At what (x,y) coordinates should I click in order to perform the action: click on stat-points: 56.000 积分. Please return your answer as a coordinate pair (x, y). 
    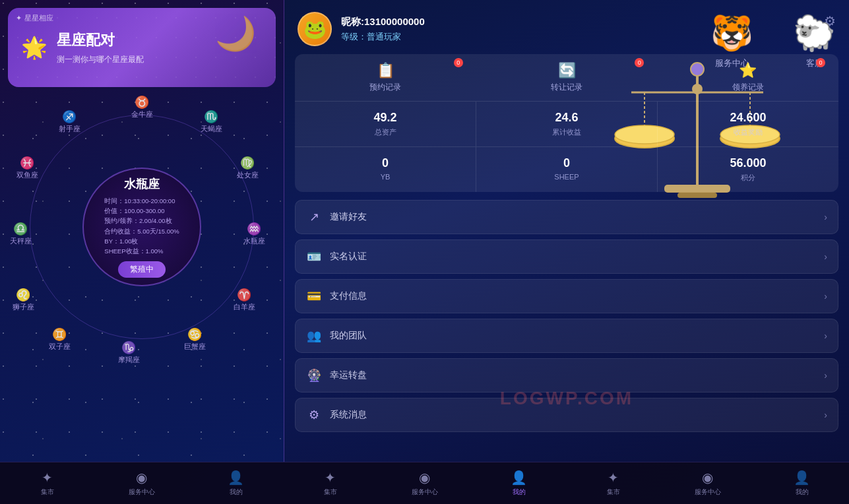
    Looking at the image, I should click on (748, 170).